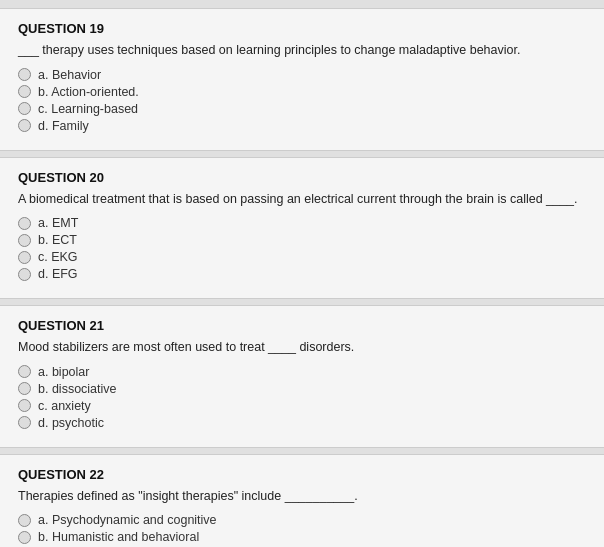 This screenshot has height=547, width=604. What do you see at coordinates (302, 223) in the screenshot?
I see `option-item-q20a: a. EMT` at bounding box center [302, 223].